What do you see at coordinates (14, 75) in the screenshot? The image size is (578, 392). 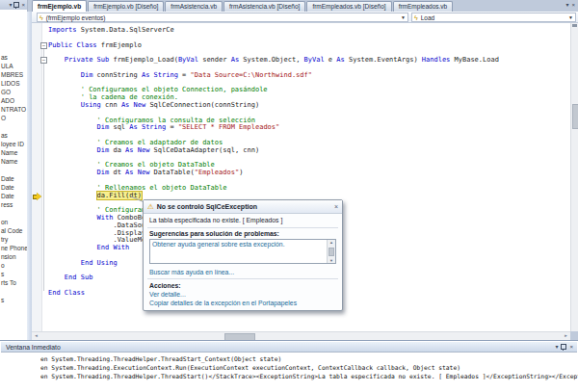 I see `tree-item-fragment: MBRES` at bounding box center [14, 75].